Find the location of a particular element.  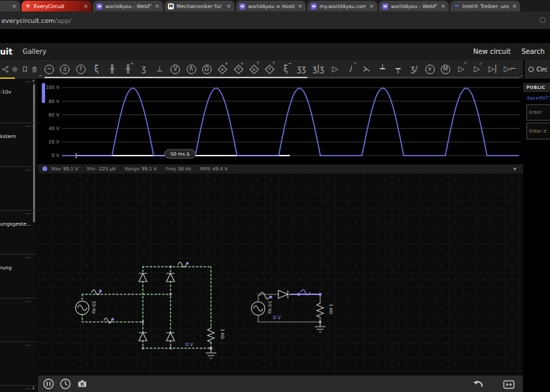

circuit-list-item: ⋯ungsgeste... is located at coordinates (19, 232).